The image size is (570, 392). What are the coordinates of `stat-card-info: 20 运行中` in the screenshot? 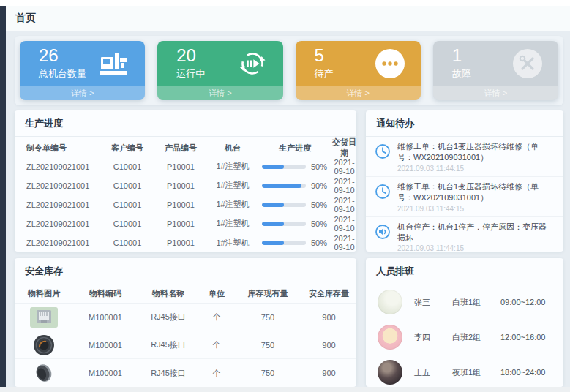 It's located at (190, 63).